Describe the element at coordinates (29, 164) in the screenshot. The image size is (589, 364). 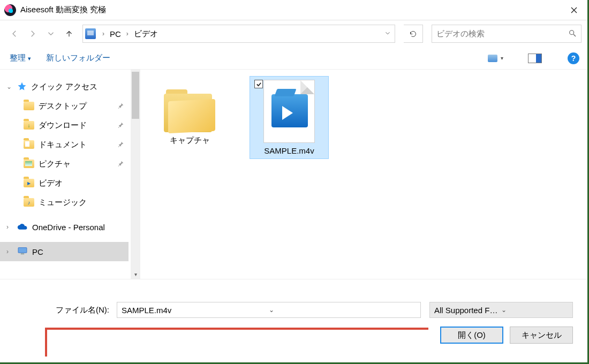
I see `folder-pictures-icon` at that location.